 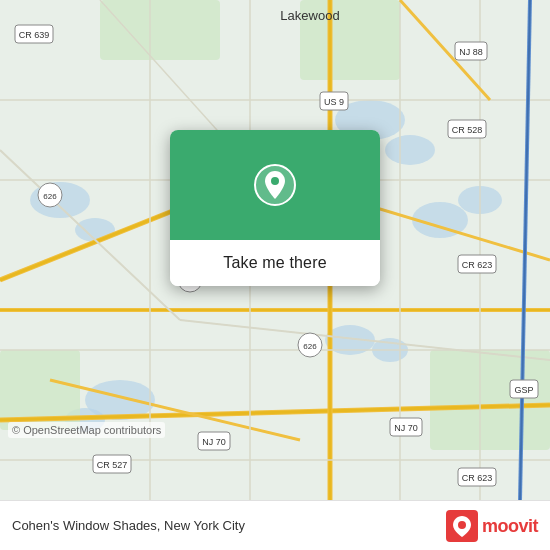 I want to click on svg-text: NJ 88, so click(x=471, y=52).